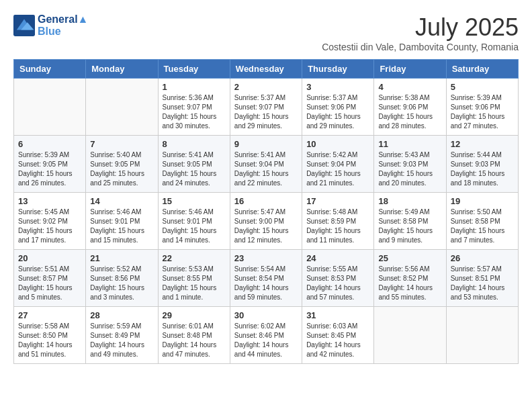 The image size is (532, 411). I want to click on calendar-cell: 28Sunrise: 5:59 AM Sunset: 8:49 PM Dayli…, so click(122, 336).